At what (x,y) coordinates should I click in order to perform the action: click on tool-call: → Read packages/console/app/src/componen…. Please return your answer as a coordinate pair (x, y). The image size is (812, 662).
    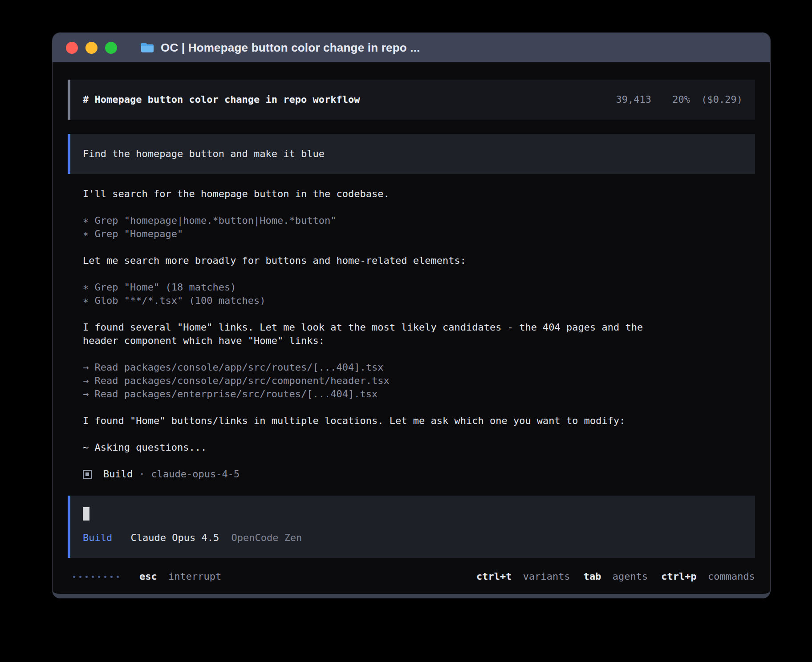
    Looking at the image, I should click on (419, 381).